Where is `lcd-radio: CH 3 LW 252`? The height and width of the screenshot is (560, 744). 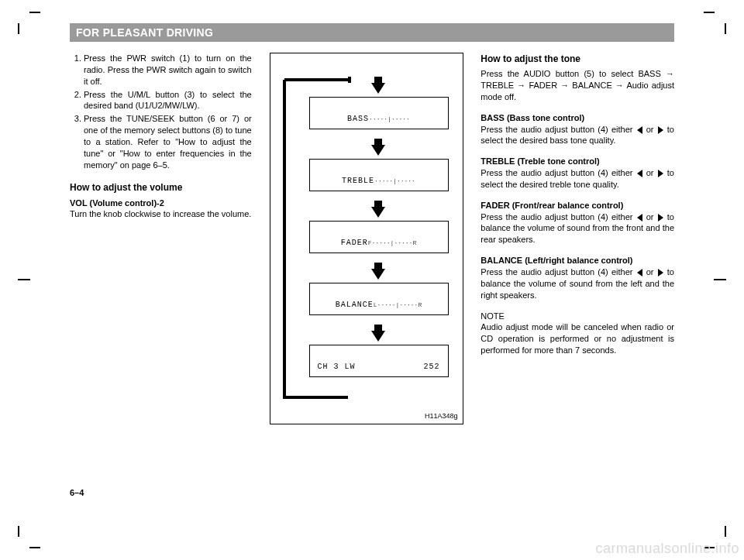 lcd-radio: CH 3 LW 252 is located at coordinates (379, 361).